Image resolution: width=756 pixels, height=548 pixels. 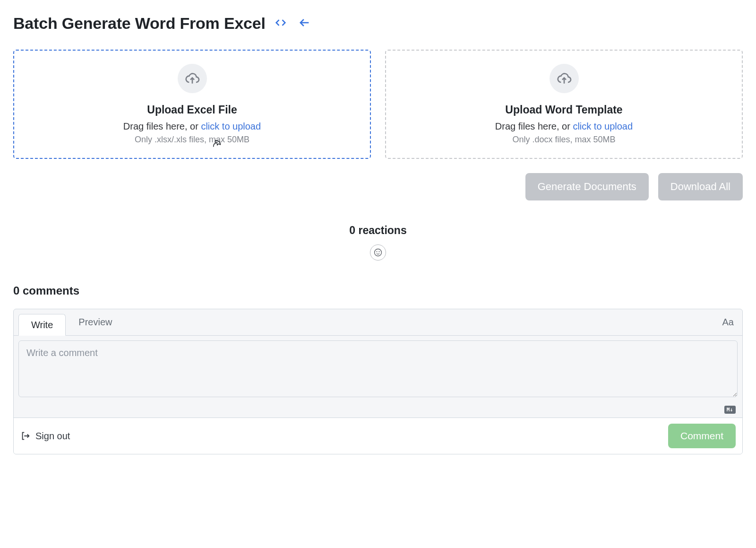 I want to click on upload-word-subtext: Drag files here, or click to upload, so click(x=564, y=127).